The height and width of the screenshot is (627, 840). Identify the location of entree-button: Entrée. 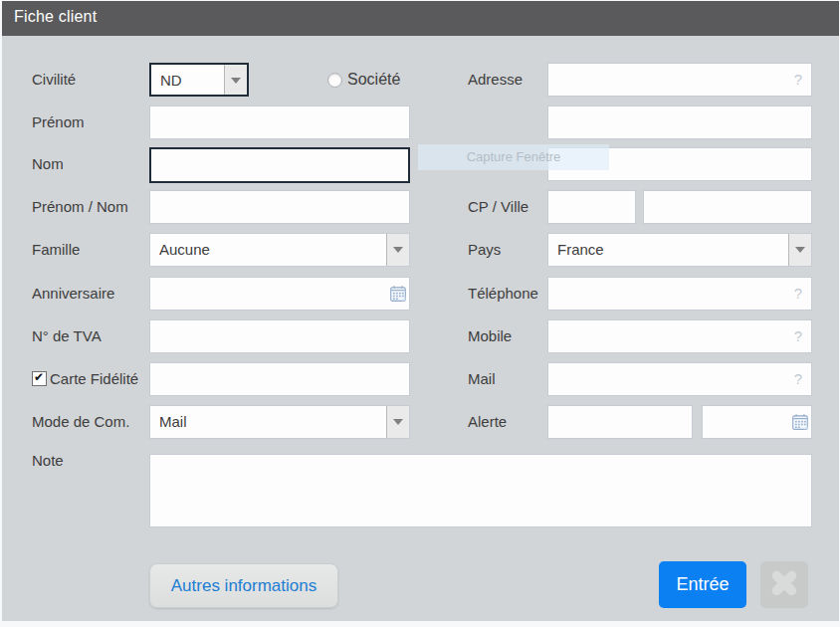
(703, 585).